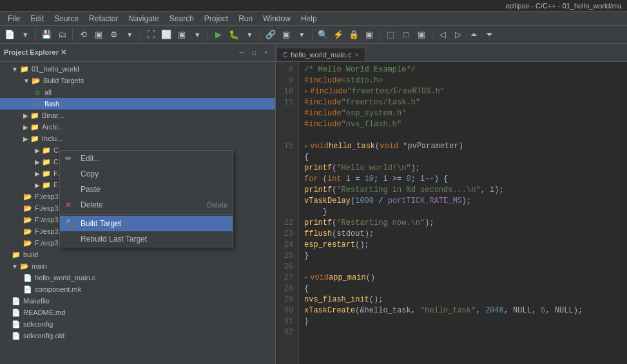 The image size is (627, 364). What do you see at coordinates (138, 301) in the screenshot?
I see `tree-item-makefile: 📄 Makefile` at bounding box center [138, 301].